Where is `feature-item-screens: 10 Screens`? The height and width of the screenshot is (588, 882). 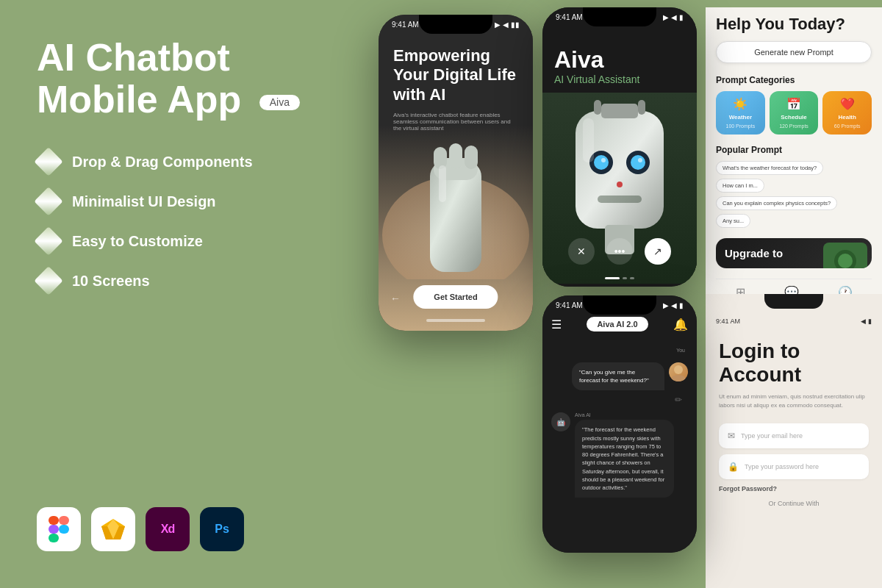
feature-item-screens: 10 Screens is located at coordinates (184, 281).